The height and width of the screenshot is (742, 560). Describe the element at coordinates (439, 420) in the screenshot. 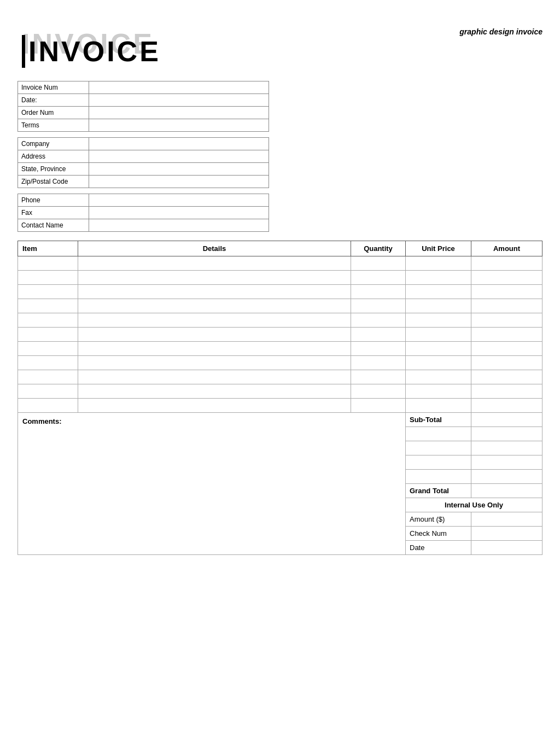

I see `subtotal-label-cell: Sub-Total` at that location.